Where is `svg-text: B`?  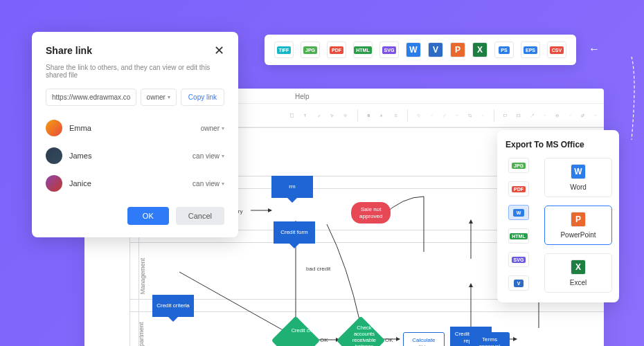 svg-text: B is located at coordinates (369, 115).